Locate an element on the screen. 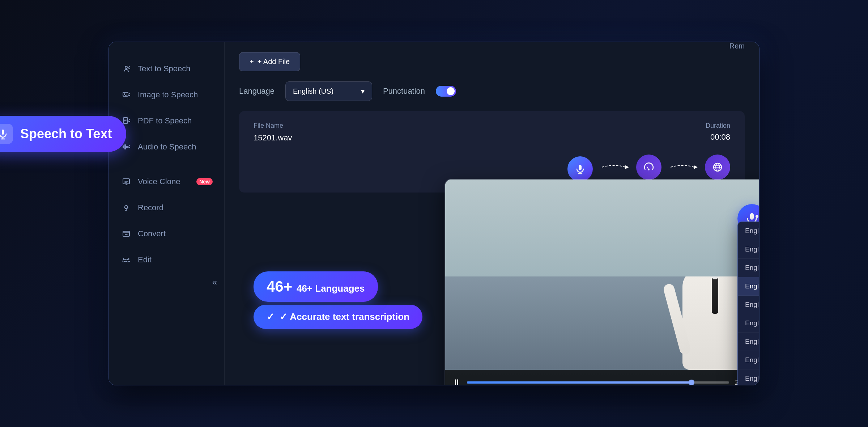  duration-value: 00:08 is located at coordinates (718, 137).